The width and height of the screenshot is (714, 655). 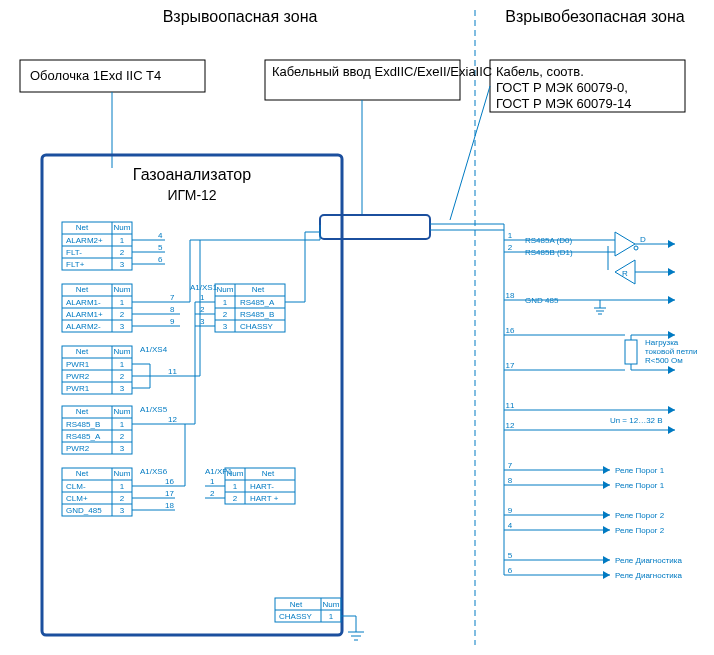 I want to click on svg-text: RS485_B, so click(x=257, y=314).